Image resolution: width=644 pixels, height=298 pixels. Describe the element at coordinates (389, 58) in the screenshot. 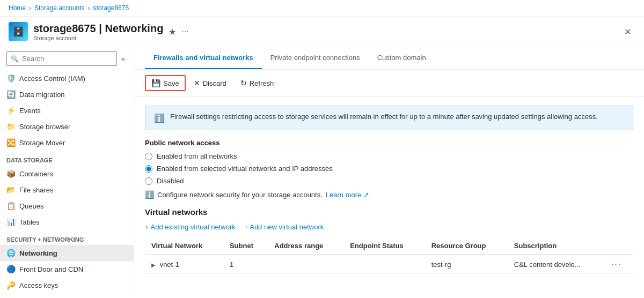

I see `tabs-bar: Firewalls and virtual networks Private e…` at that location.